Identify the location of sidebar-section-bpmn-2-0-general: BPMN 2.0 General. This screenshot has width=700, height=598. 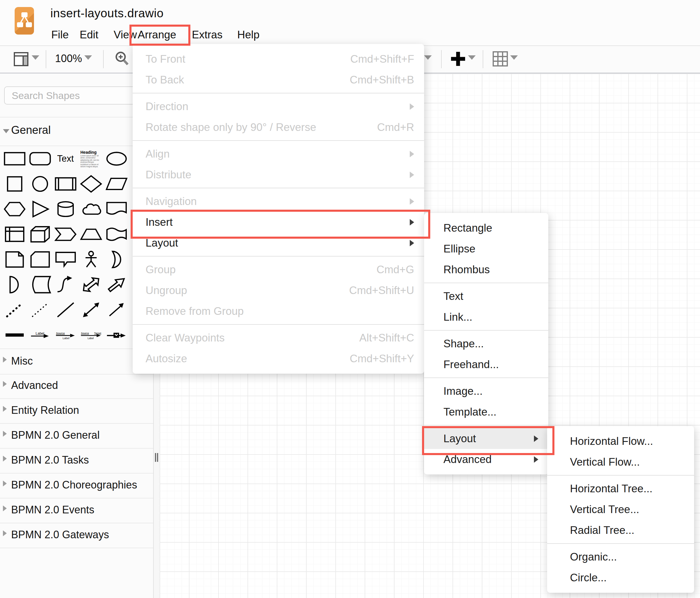
(76, 436).